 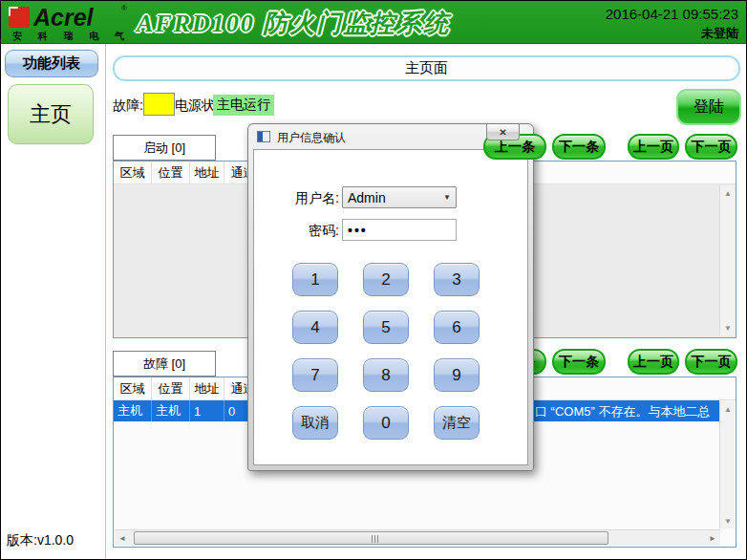 What do you see at coordinates (399, 197) in the screenshot?
I see `username-select: Admin ▼` at bounding box center [399, 197].